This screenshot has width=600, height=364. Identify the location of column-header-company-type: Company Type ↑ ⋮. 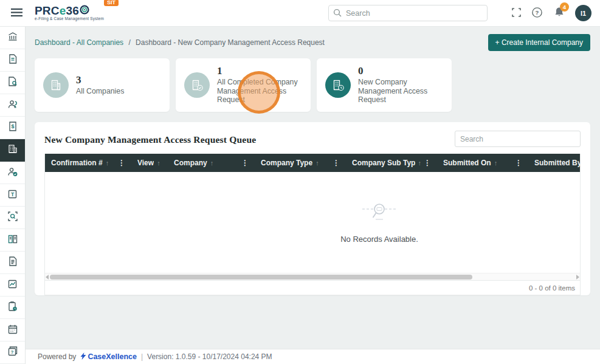
(300, 163).